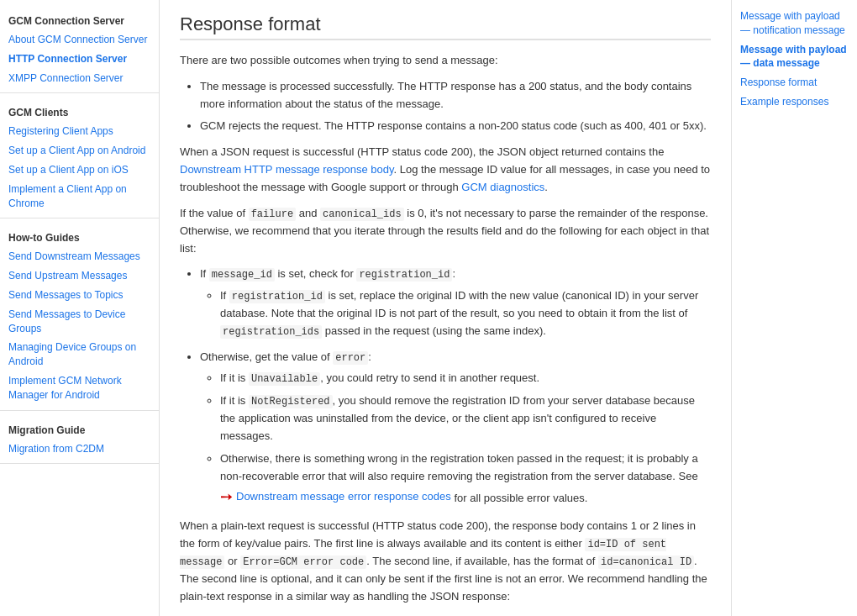  Describe the element at coordinates (795, 57) in the screenshot. I see `toc-item-toc-msg-payload-data: Message with payload — data message` at that location.